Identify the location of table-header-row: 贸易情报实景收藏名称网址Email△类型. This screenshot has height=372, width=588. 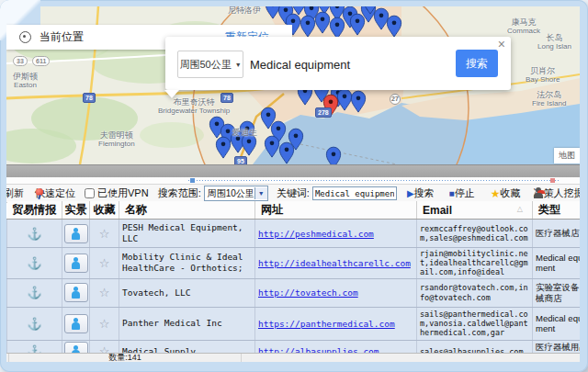
(294, 210).